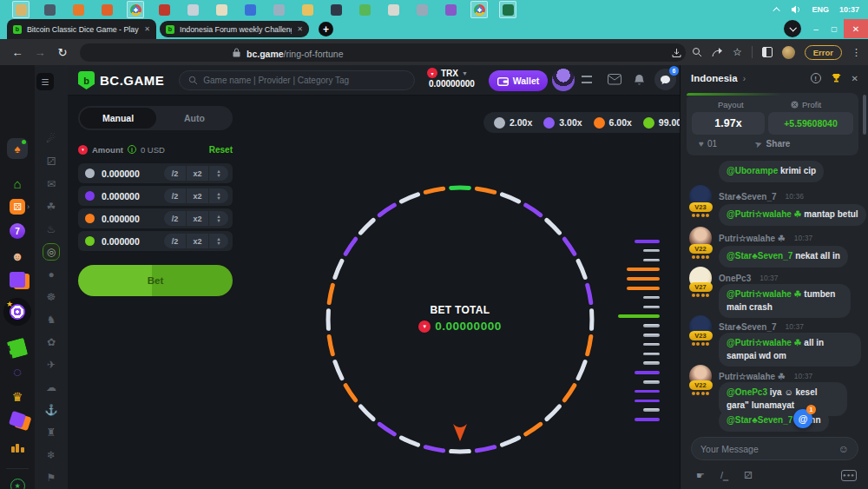  What do you see at coordinates (816, 29) in the screenshot?
I see `window-minimize-button: –` at bounding box center [816, 29].